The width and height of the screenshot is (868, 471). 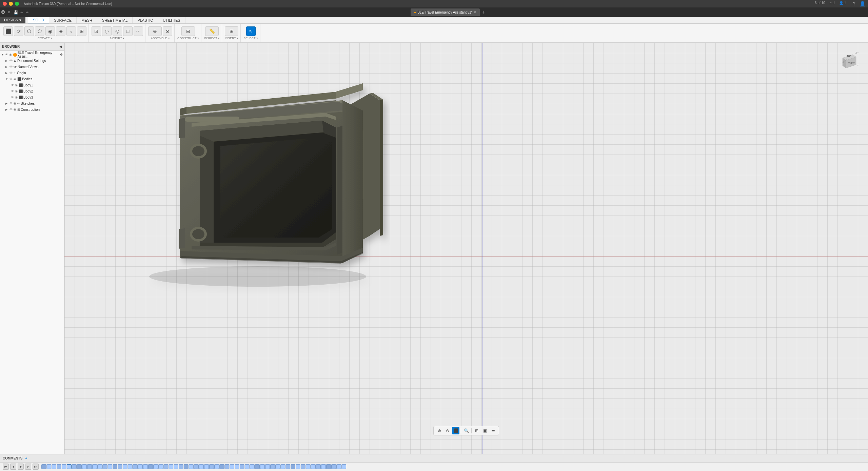 What do you see at coordinates (172, 20) in the screenshot?
I see `tab-utilities: UTILITIES` at bounding box center [172, 20].